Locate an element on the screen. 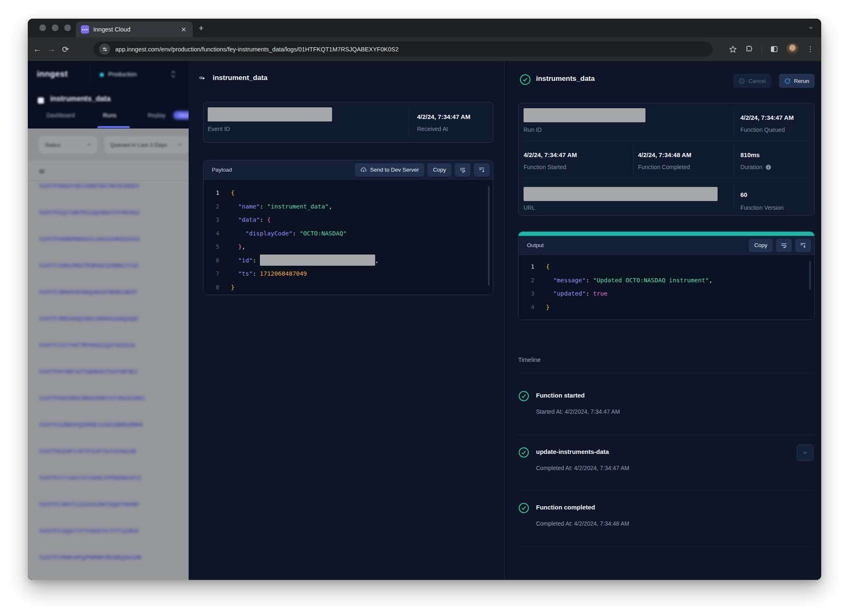 This screenshot has width=849, height=616. url-bar: app.inngest.com/env/production/functions… is located at coordinates (403, 49).